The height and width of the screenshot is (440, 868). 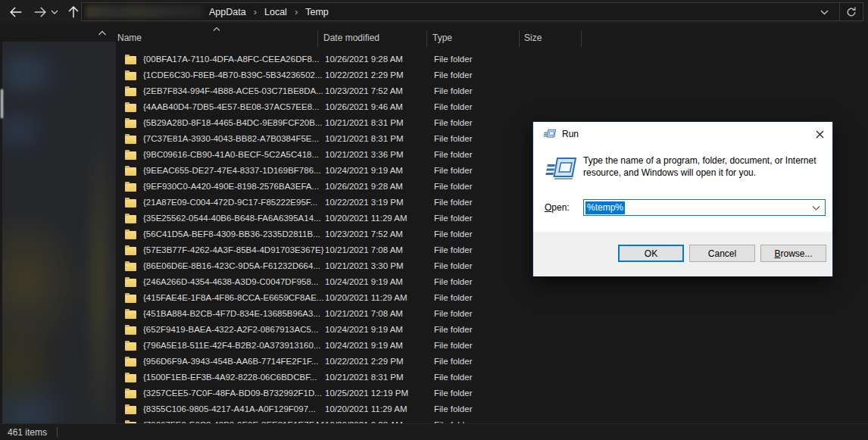 What do you see at coordinates (102, 33) in the screenshot?
I see `nav-scrollbar-up-button` at bounding box center [102, 33].